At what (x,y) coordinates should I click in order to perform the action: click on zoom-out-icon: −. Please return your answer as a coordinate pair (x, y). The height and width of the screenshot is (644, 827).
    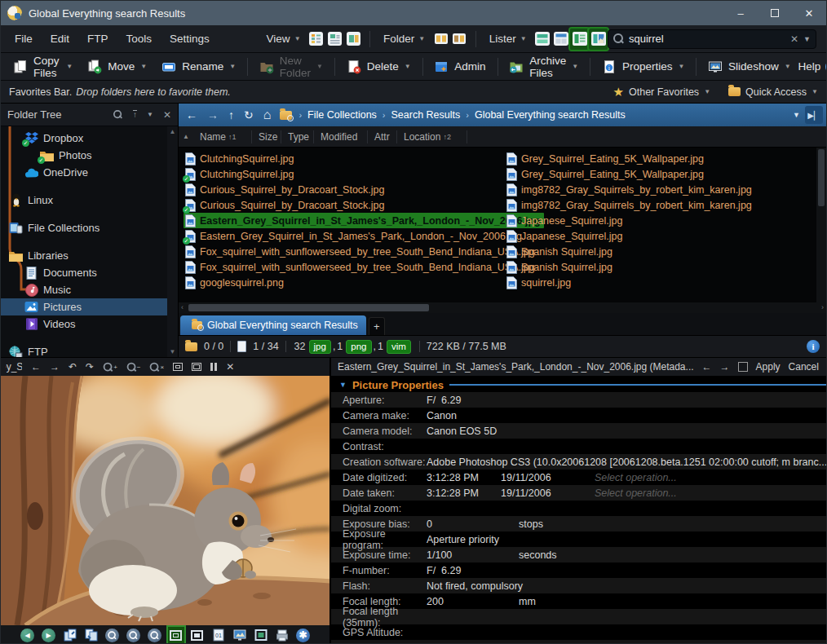
    Looking at the image, I should click on (134, 367).